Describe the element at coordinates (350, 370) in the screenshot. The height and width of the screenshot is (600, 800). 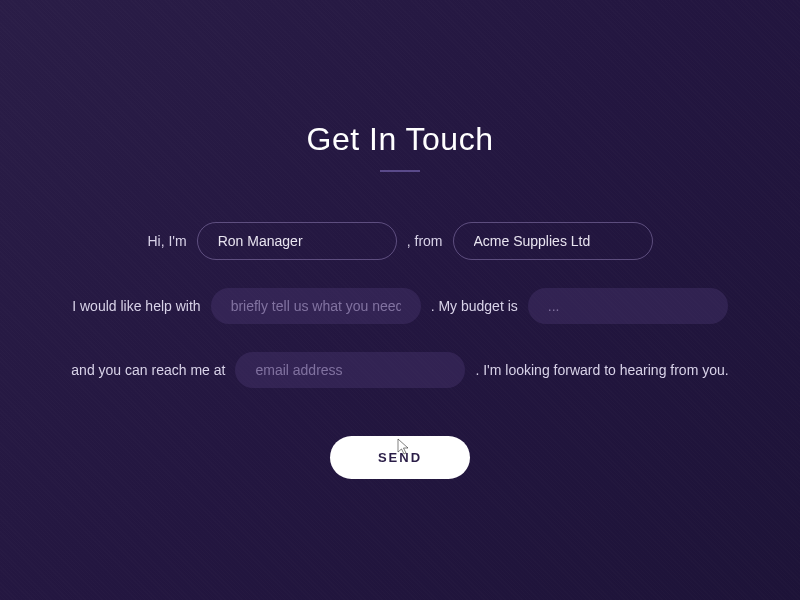
I see `email-input` at that location.